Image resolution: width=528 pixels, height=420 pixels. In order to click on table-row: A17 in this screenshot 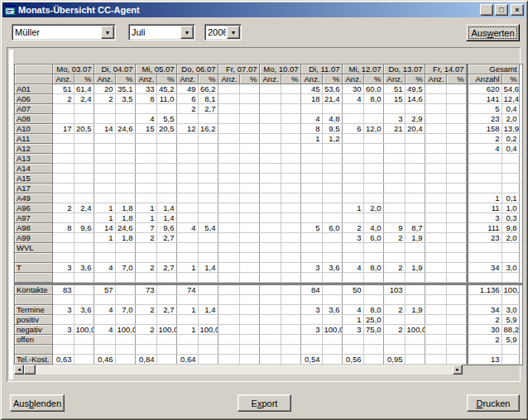, I will do `click(268, 189)`.